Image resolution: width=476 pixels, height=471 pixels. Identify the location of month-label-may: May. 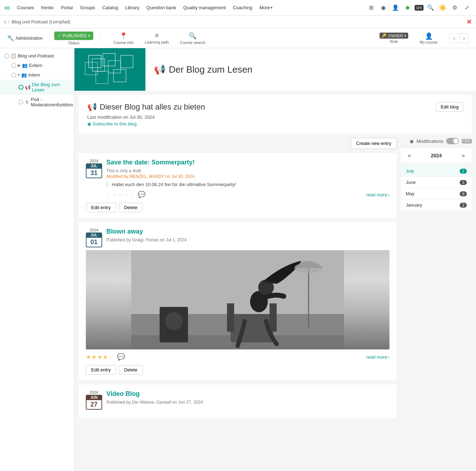
(410, 194).